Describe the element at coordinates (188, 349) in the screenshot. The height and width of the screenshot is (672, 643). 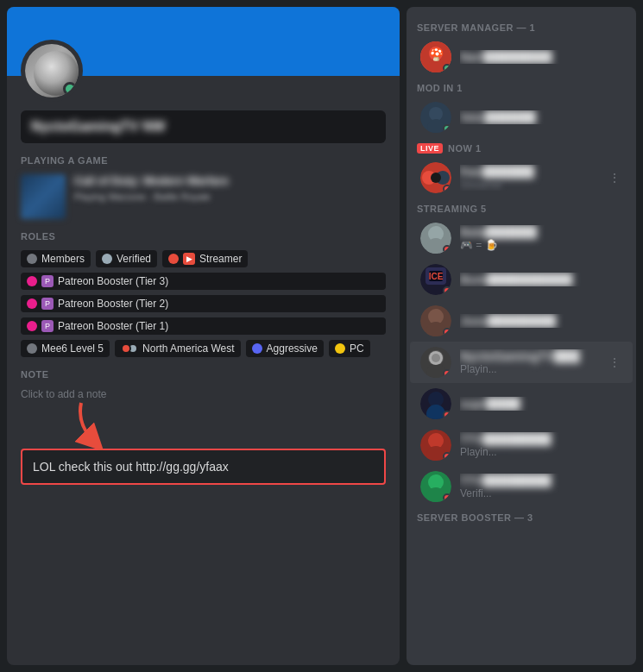
I see `role-label: North America West` at that location.